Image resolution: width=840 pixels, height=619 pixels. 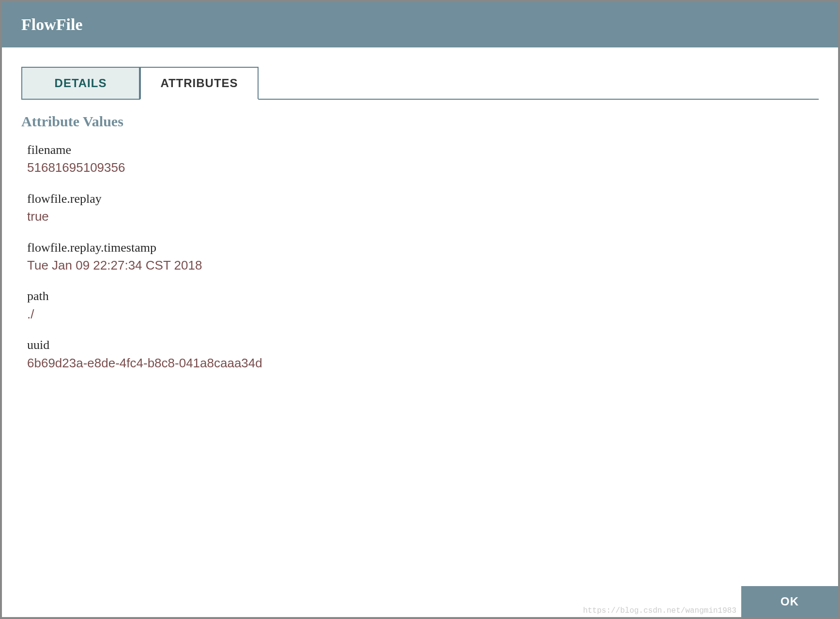 I want to click on attribute-key: flowfile.replay, so click(x=423, y=199).